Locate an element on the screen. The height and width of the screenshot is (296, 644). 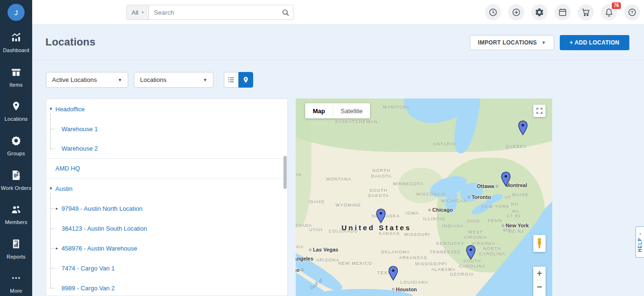
location-status-filter: Active Locations ▼ is located at coordinates (87, 80).